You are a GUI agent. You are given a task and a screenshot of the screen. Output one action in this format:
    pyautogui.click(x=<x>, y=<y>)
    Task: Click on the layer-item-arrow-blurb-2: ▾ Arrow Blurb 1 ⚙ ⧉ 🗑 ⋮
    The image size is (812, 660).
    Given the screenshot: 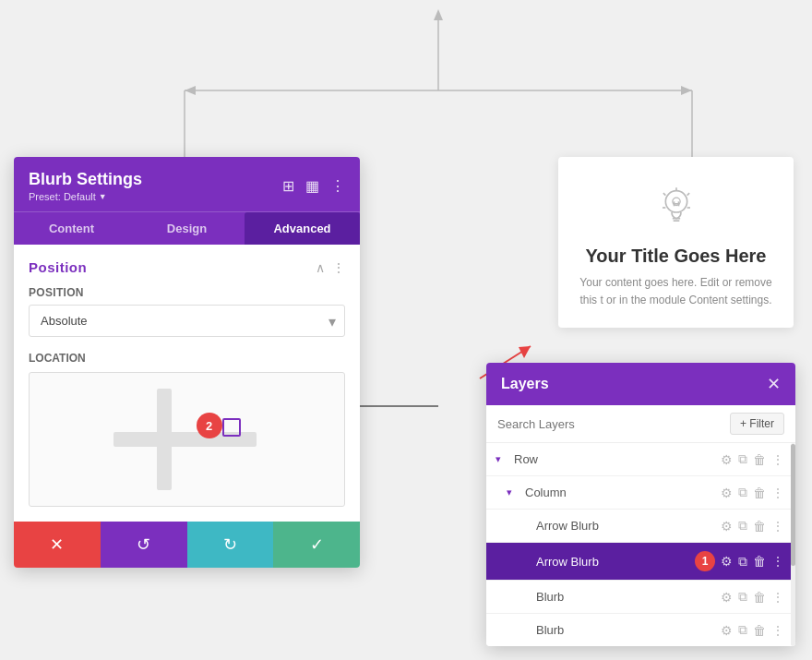 What is the action you would take?
    pyautogui.click(x=640, y=561)
    